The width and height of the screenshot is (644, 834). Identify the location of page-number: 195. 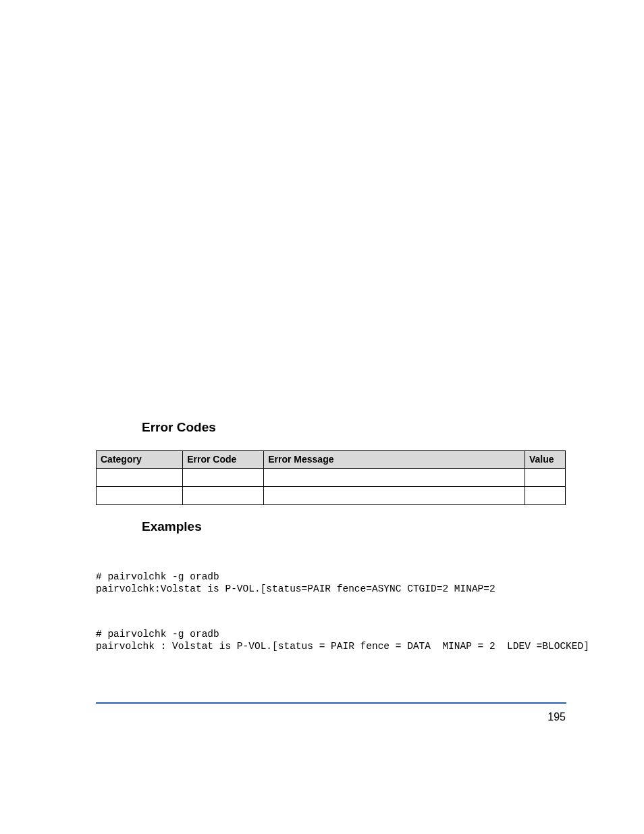
(556, 717).